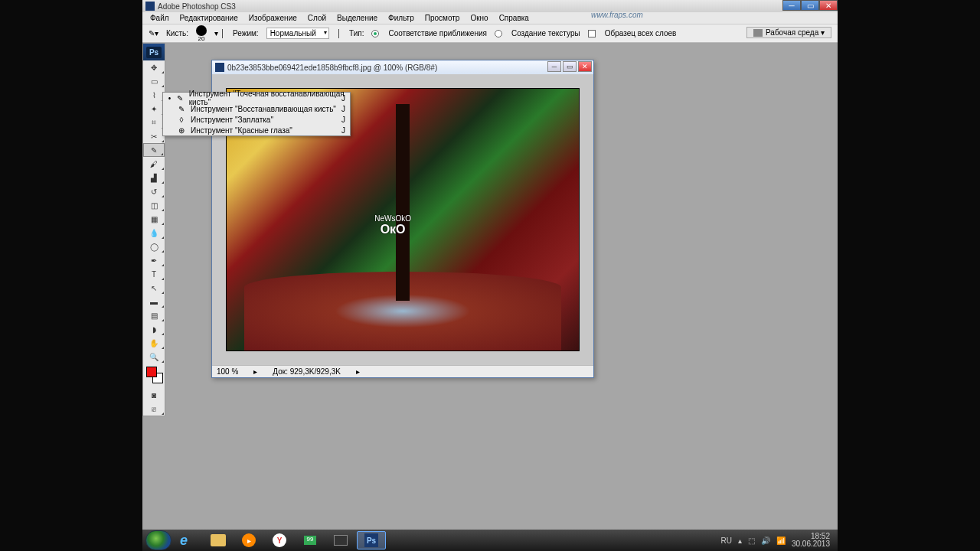 This screenshot has height=551, width=980. I want to click on menu-filter: Фильтр, so click(401, 18).